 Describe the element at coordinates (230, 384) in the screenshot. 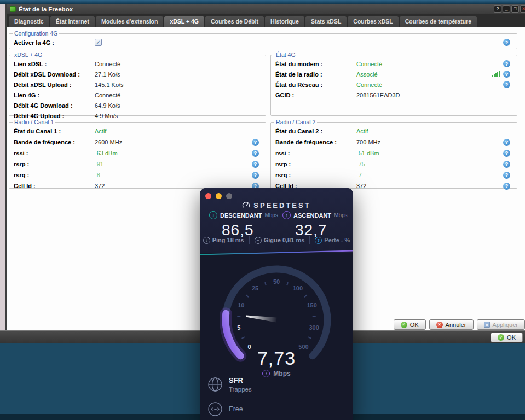

I see `server-row: SFR Trappes` at that location.